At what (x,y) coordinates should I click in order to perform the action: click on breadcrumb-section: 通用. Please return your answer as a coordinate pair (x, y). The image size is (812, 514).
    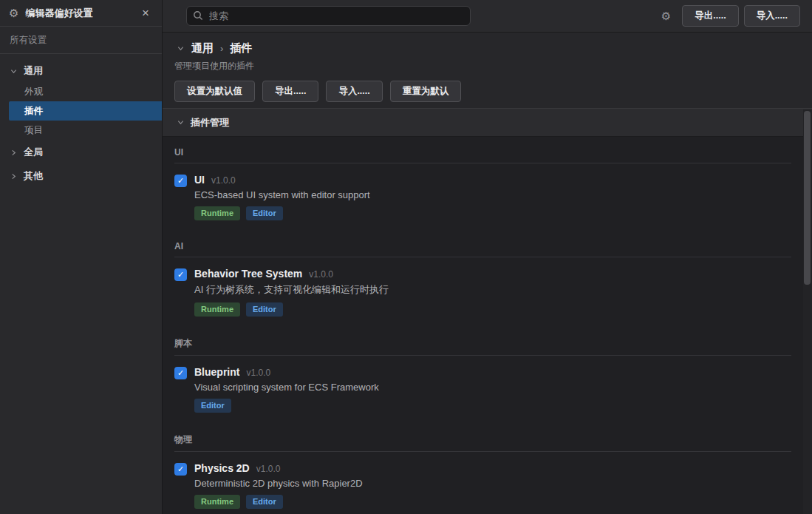
    Looking at the image, I should click on (202, 49).